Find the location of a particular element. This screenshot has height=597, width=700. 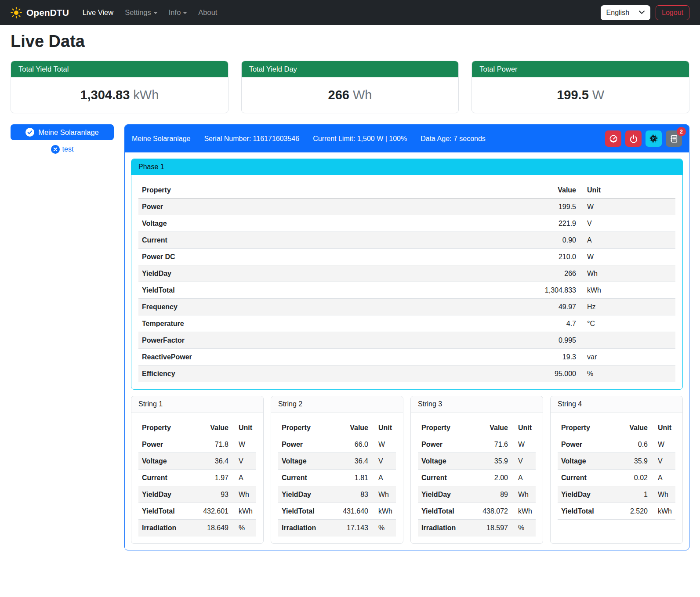

nav-item-about: About is located at coordinates (207, 12).